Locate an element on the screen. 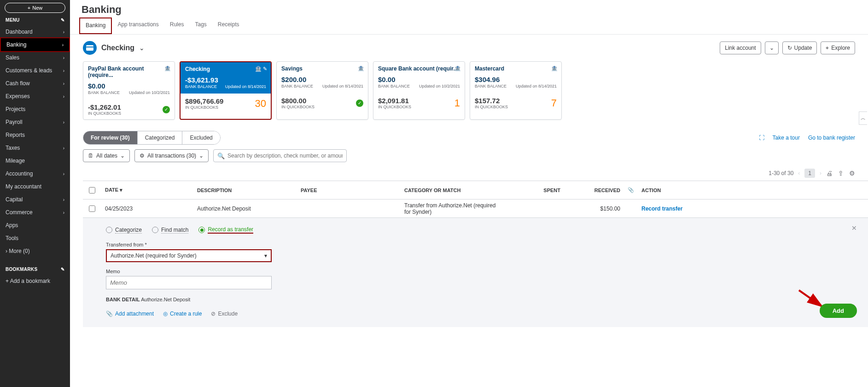 This screenshot has width=868, height=387. segment-for-review: For review (30) is located at coordinates (111, 138).